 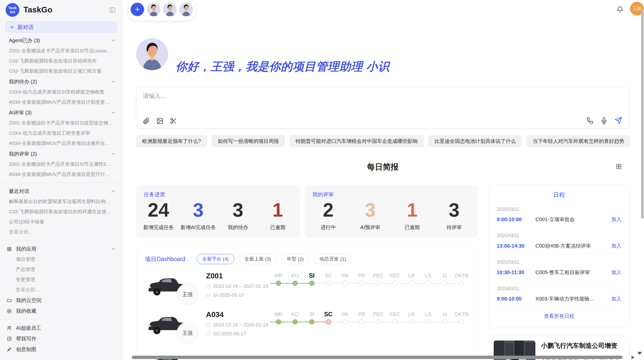 What do you see at coordinates (357, 141) in the screenshot?
I see `suggestion-chip: 特朗普可能对进口汽车增税会对中国车企造成哪些影响` at bounding box center [357, 141].